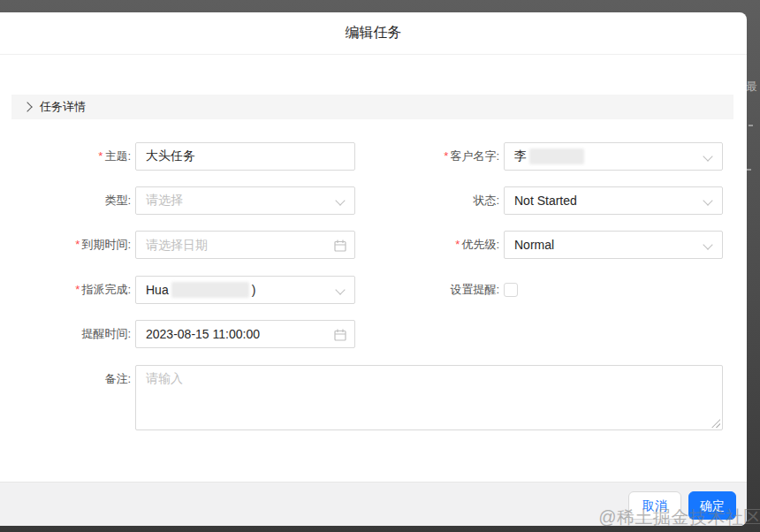 Image resolution: width=760 pixels, height=532 pixels. What do you see at coordinates (65, 156) in the screenshot?
I see `subject-label: *主题:` at bounding box center [65, 156].